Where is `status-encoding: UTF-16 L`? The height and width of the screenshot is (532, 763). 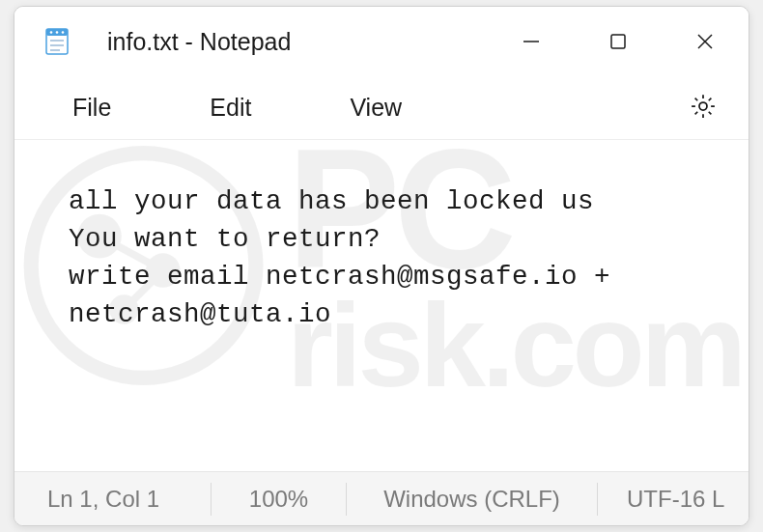
status-encoding: UTF-16 L is located at coordinates (670, 499).